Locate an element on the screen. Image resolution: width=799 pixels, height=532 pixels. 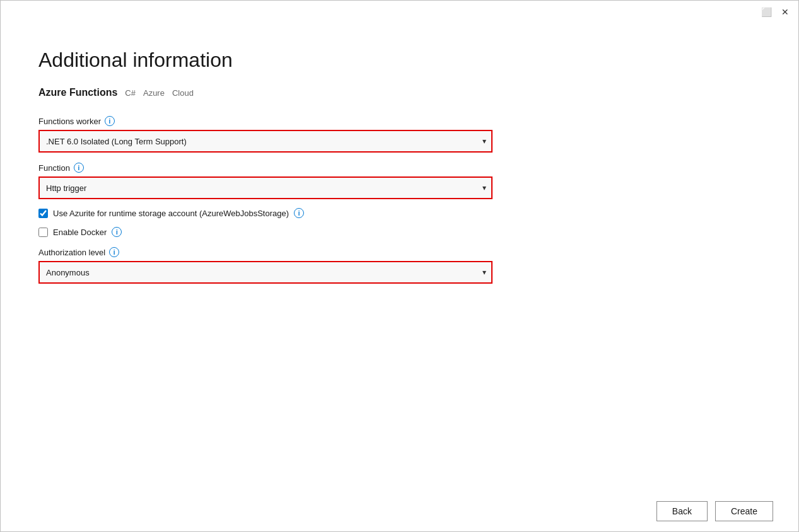
authorization-level-wrapper: AnonymousFunctionAdmin ▾ is located at coordinates (265, 272).